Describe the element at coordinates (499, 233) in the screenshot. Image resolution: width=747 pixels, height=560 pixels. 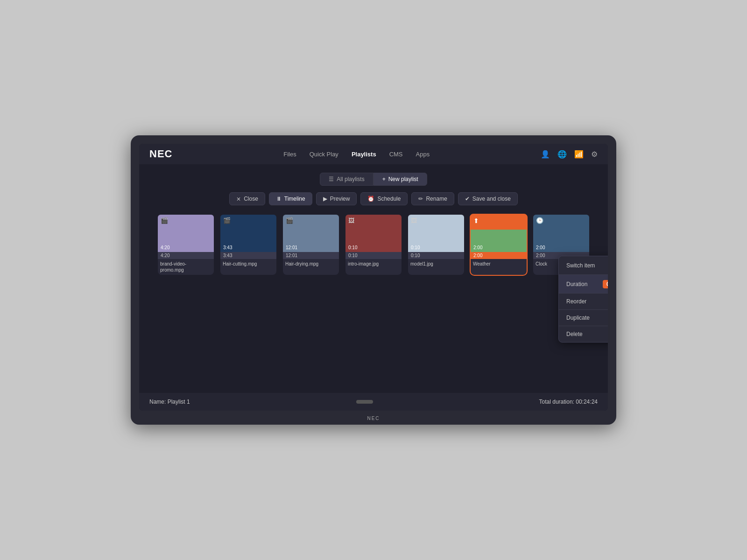
I see `thumb-weather: ⬆ 2:00` at that location.